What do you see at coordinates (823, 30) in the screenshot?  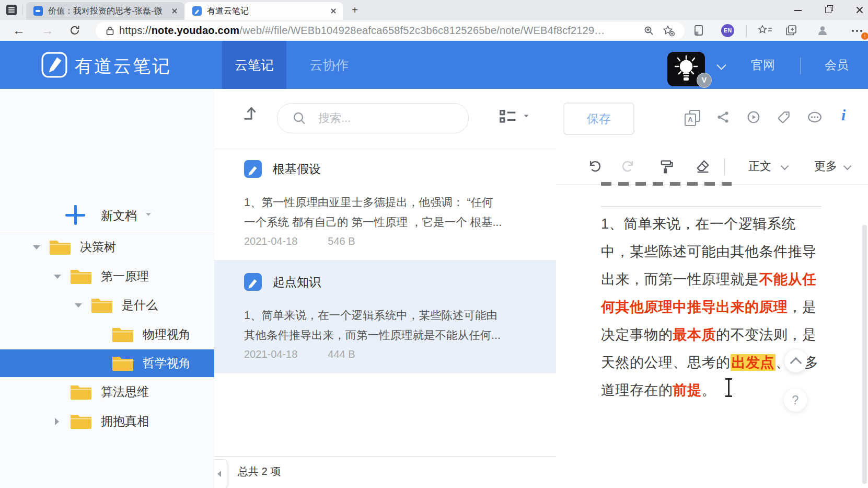 I see `profile-icon` at bounding box center [823, 30].